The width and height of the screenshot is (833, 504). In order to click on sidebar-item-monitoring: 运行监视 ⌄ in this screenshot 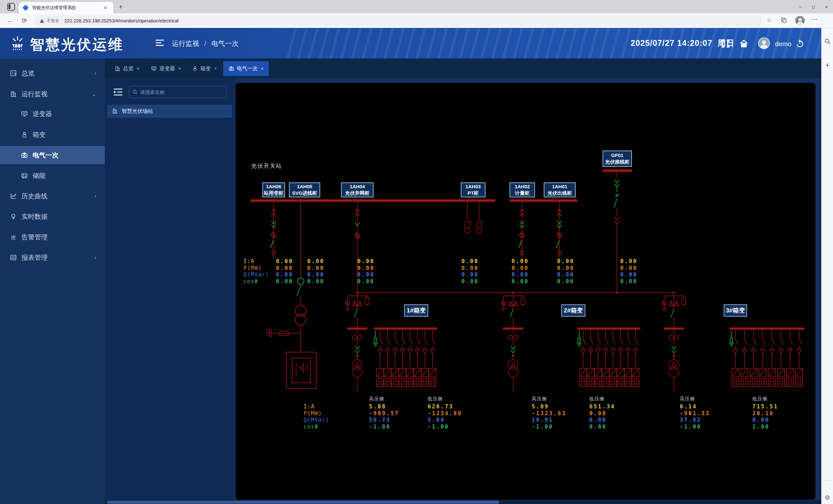, I will do `click(52, 94)`.